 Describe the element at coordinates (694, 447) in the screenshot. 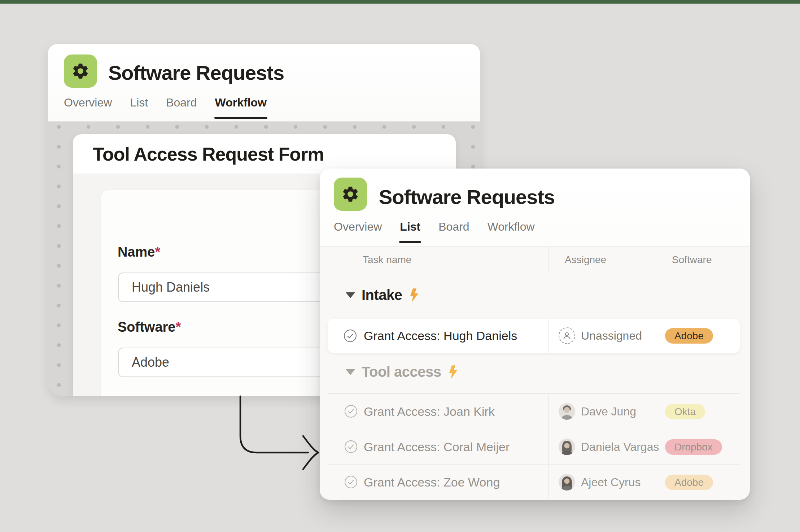

I see `software-badge: Dropbox` at that location.